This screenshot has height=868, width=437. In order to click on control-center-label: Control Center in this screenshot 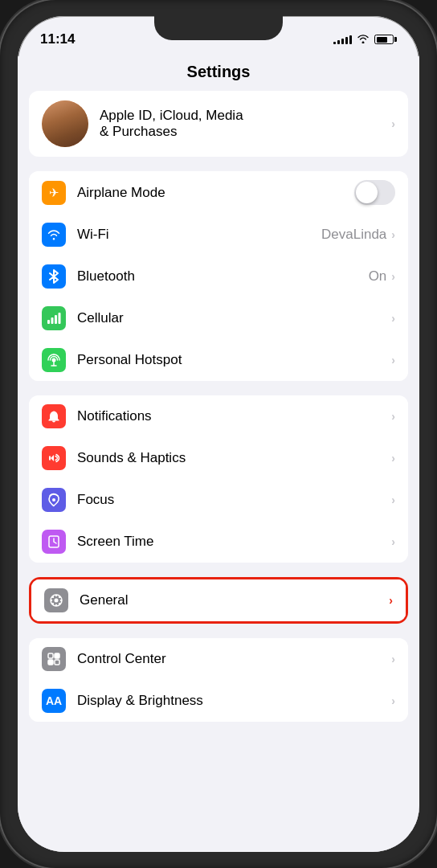, I will do `click(122, 659)`.